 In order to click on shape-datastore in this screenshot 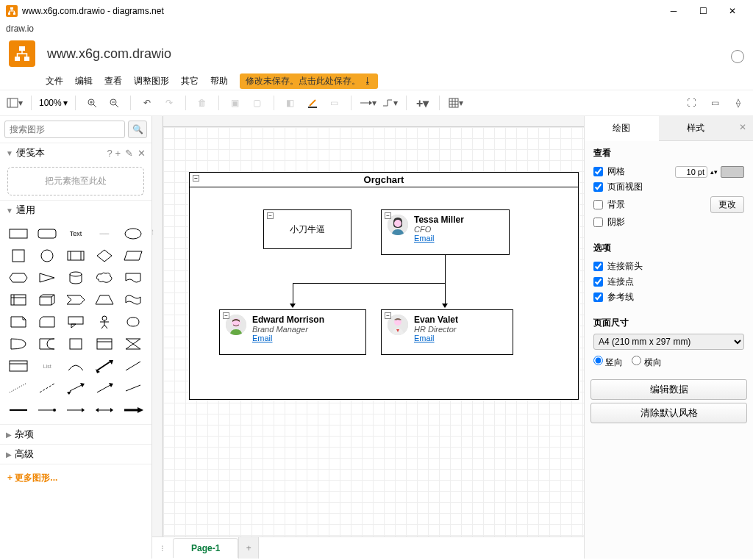, I will do `click(76, 344)`.